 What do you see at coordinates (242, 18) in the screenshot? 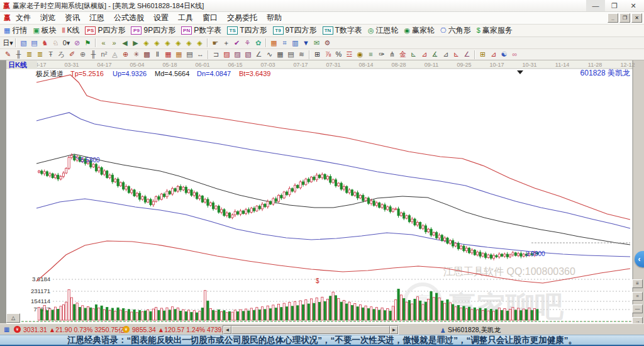
I see `menu-交易委托: 交易委托` at bounding box center [242, 18].